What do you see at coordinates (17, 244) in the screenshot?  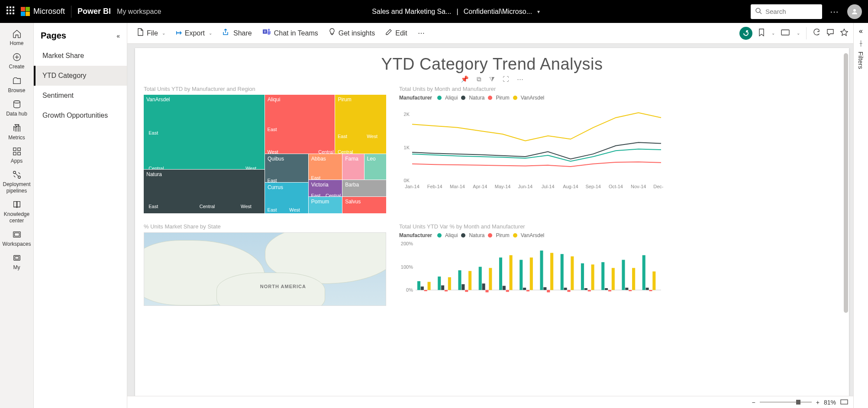 I see `nav-workspaces-label: Workspaces` at bounding box center [17, 244].